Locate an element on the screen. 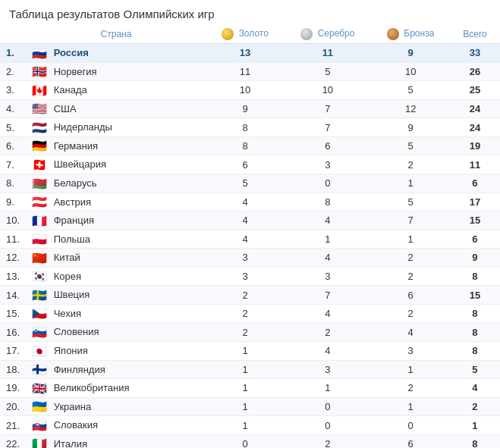  rank-cell: 9. is located at coordinates (13, 202).